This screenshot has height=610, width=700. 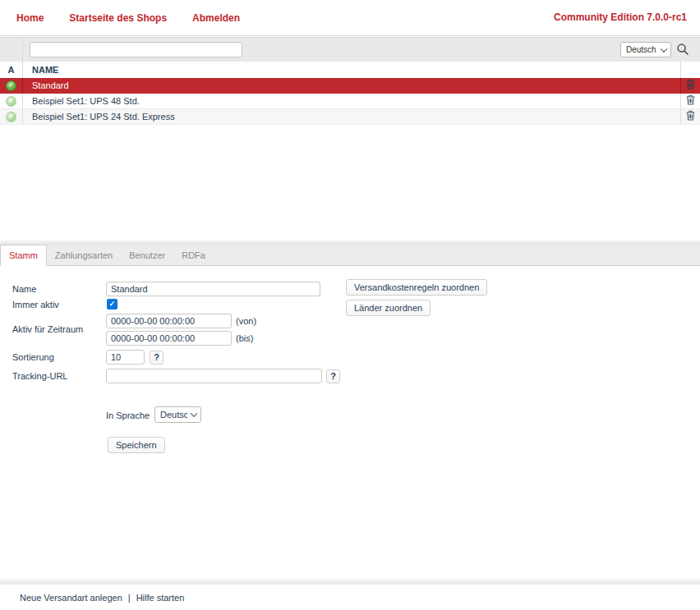 What do you see at coordinates (156, 358) in the screenshot?
I see `sorting-help-button: ?` at bounding box center [156, 358].